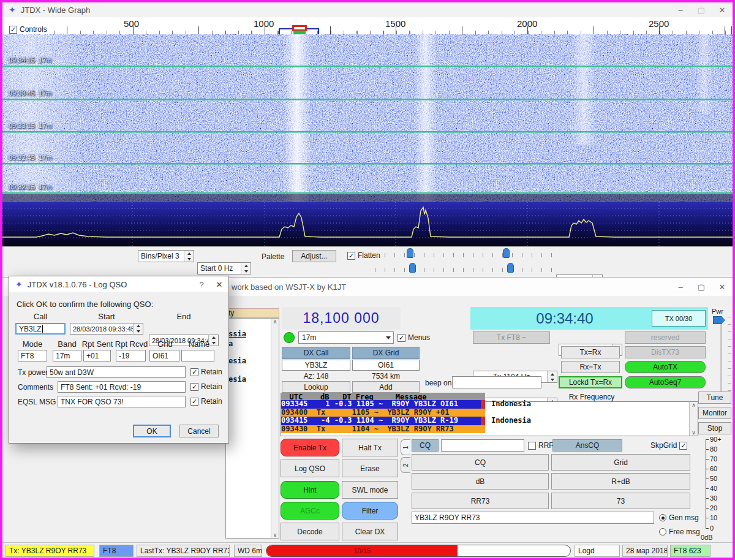 The width and height of the screenshot is (735, 560). I want to click on ok-button: OK, so click(152, 431).